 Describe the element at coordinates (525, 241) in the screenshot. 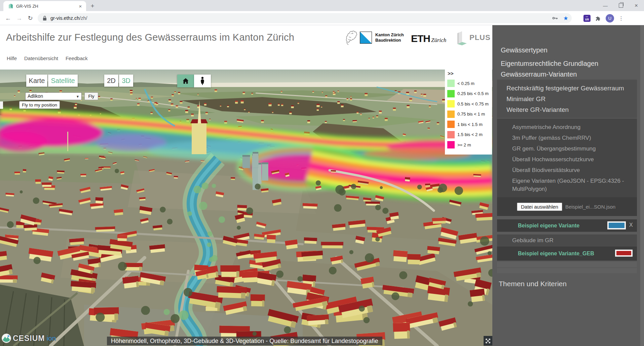

I see `gebaeude-im-gr-label: Gebäude im GR` at that location.